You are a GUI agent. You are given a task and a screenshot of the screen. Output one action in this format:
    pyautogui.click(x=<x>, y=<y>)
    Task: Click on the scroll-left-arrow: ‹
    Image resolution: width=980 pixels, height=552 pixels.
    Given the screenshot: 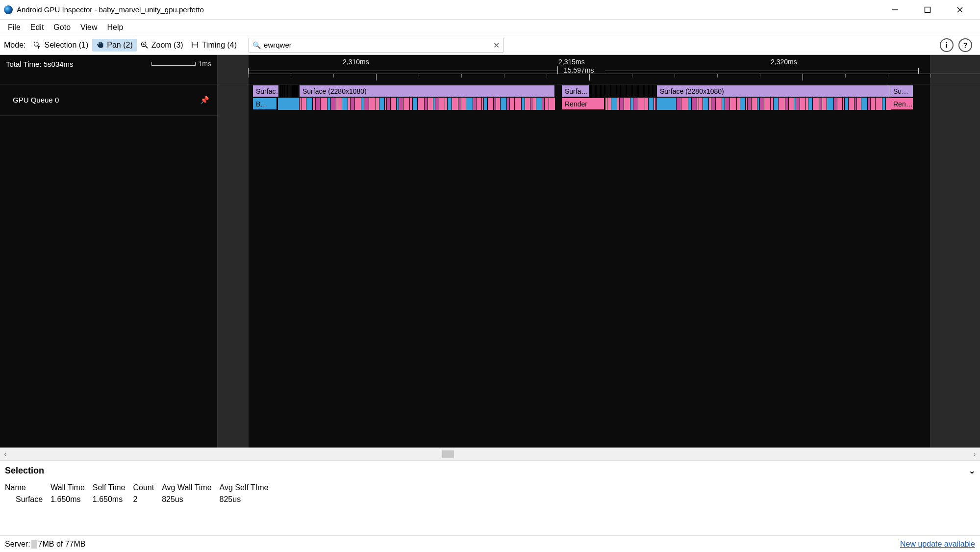 What is the action you would take?
    pyautogui.click(x=5, y=454)
    